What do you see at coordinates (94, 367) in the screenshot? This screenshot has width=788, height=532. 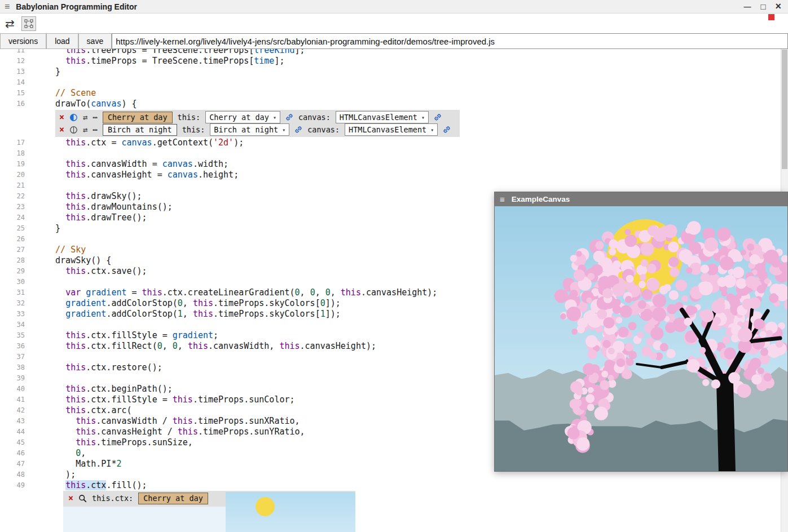 I see `code-text: this.ctx.restore();` at bounding box center [94, 367].